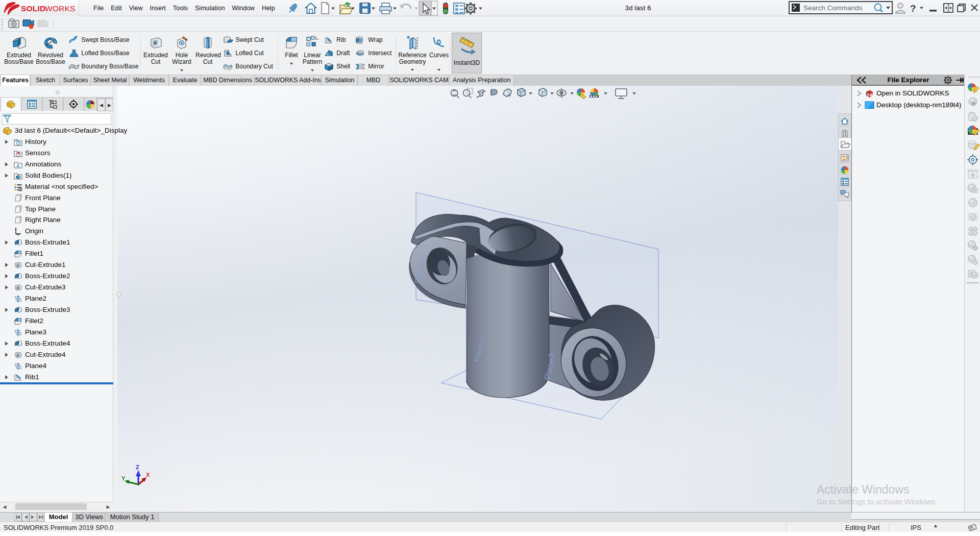  What do you see at coordinates (872, 95) in the screenshot?
I see `svg-text: W` at bounding box center [872, 95].